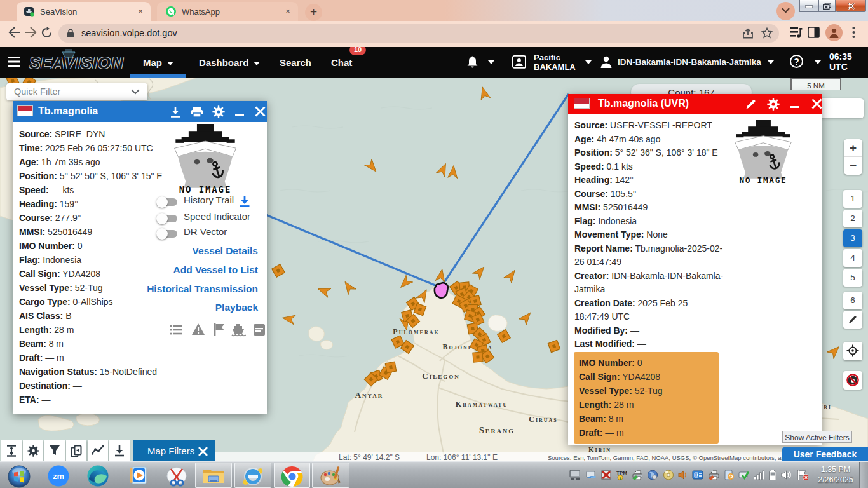  I want to click on zoom-level-3: 3, so click(853, 238).